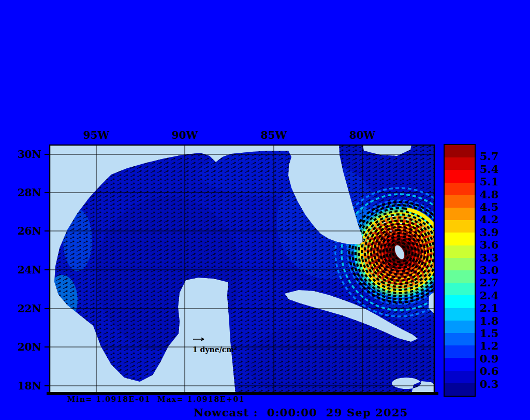 Image resolution: width=530 pixels, height=420 pixels. Describe the element at coordinates (27, 193) in the screenshot. I see `y-tick-label: 28N` at that location.